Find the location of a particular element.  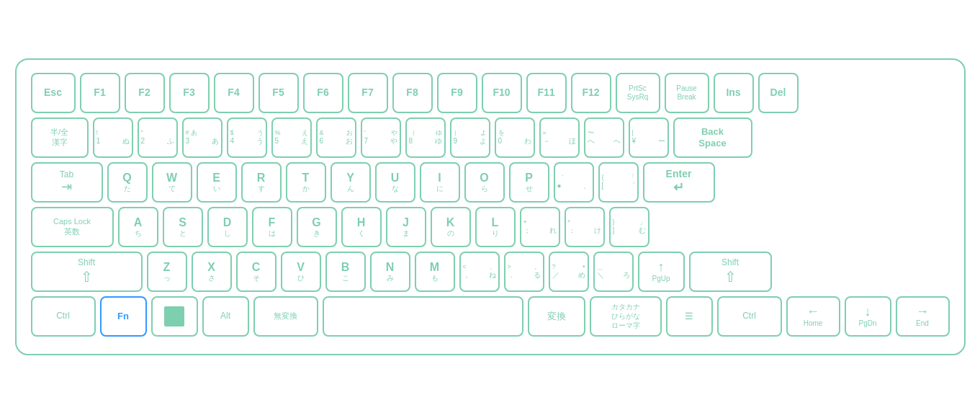

key-z: Z っ is located at coordinates (167, 272).